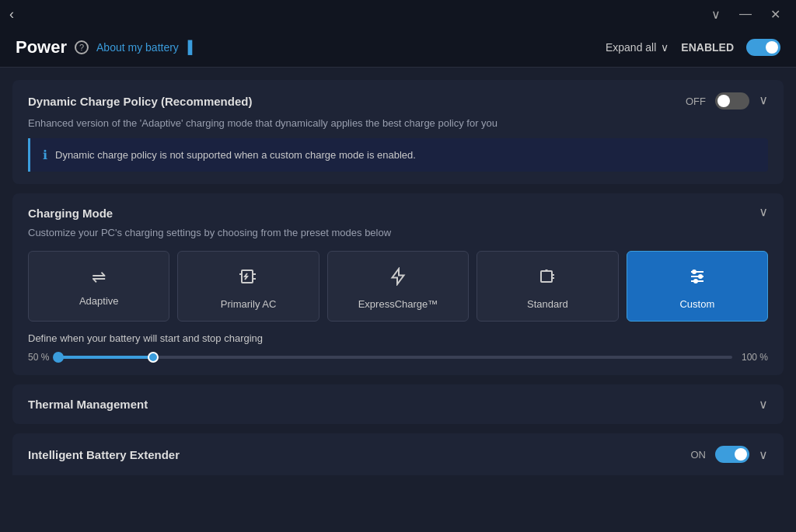  I want to click on charge-slider-track, so click(395, 357).